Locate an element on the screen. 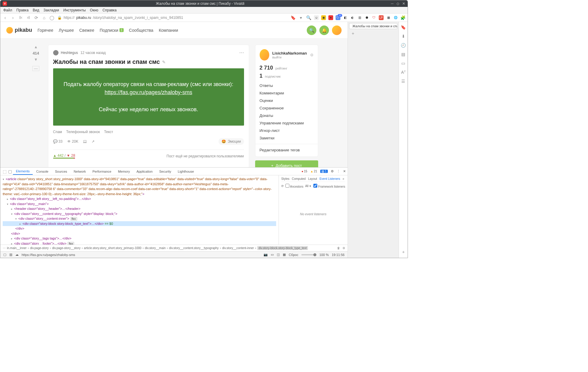 The image size is (588, 372). dt-tab-lighthouse: Lighthouse is located at coordinates (186, 171).